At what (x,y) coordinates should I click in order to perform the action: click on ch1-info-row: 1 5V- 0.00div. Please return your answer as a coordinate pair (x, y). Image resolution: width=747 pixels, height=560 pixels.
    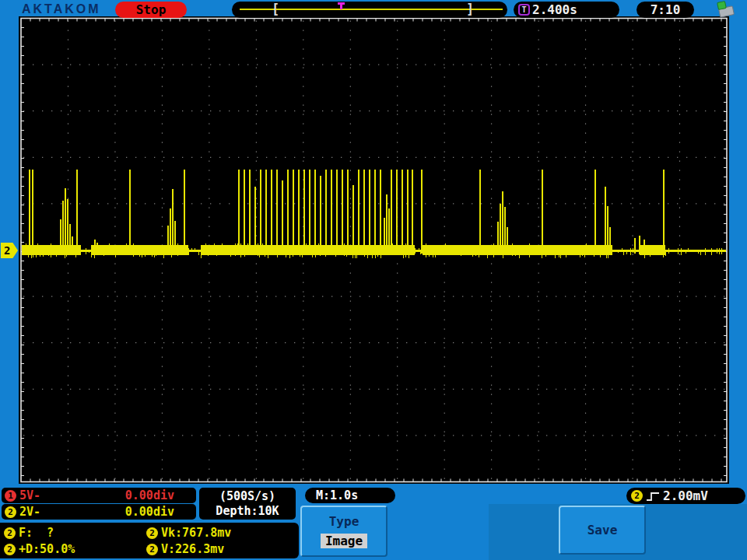
    Looking at the image, I should click on (99, 495).